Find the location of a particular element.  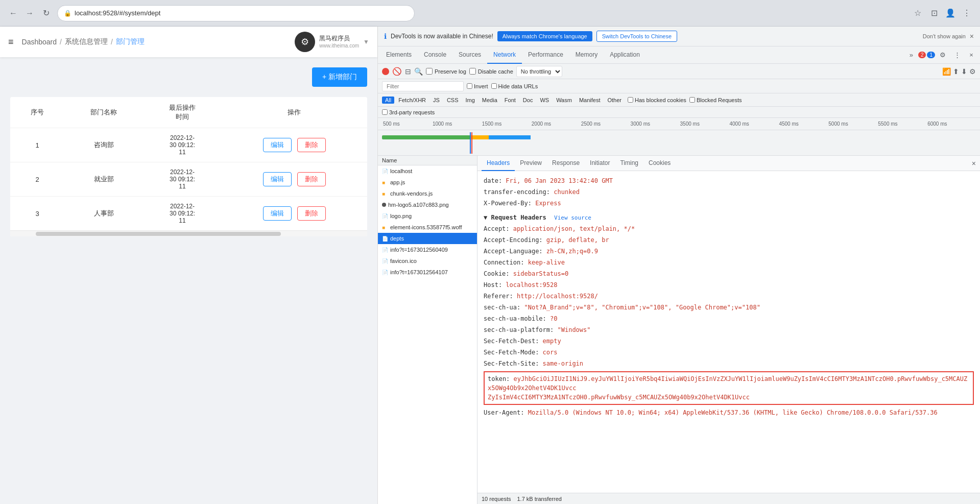

address-text: localhost:9528/#/system/dept is located at coordinates (117, 13).